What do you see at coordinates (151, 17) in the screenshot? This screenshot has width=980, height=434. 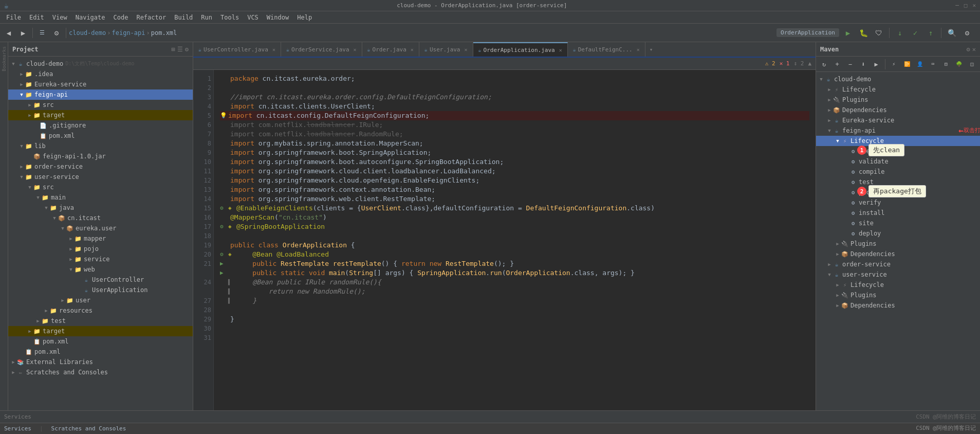 I see `menu-refactor: Refactor` at bounding box center [151, 17].